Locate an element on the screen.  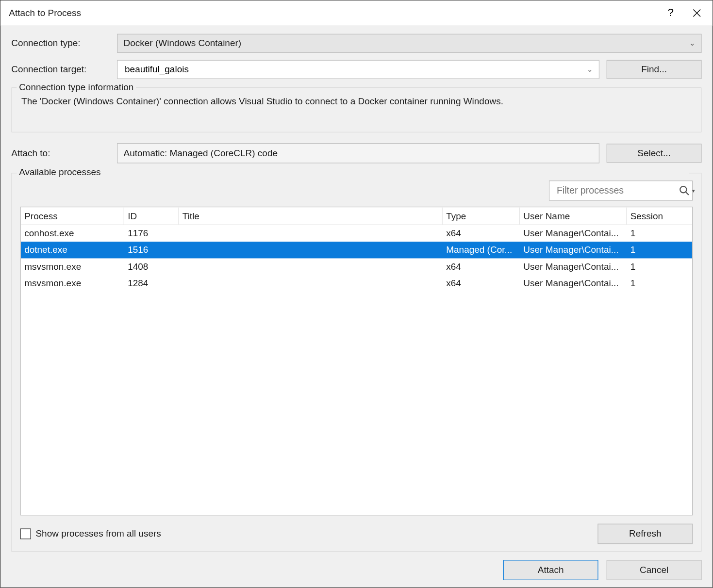
show-all-users-label: Show processes from all users is located at coordinates (98, 534).